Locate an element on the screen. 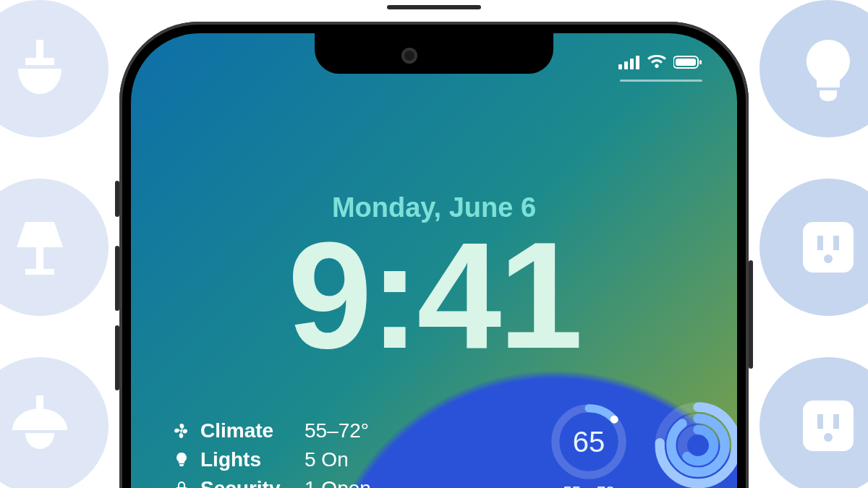  fan-icon is located at coordinates (182, 431).